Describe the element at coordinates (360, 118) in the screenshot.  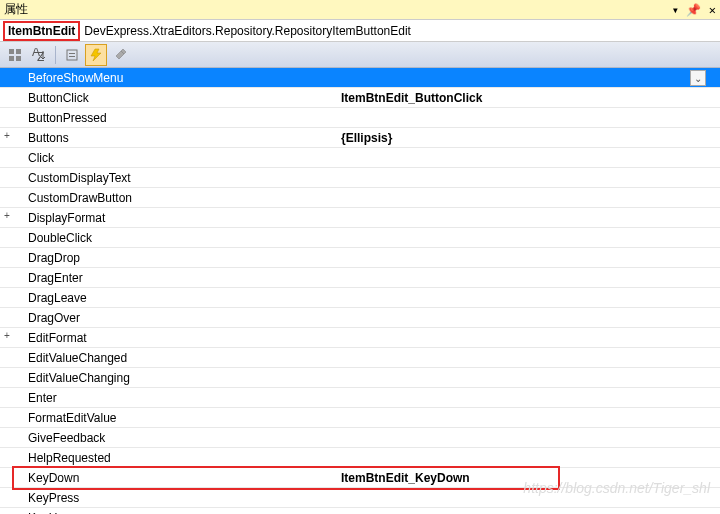
I see `grid-row: ButtonPressed` at that location.